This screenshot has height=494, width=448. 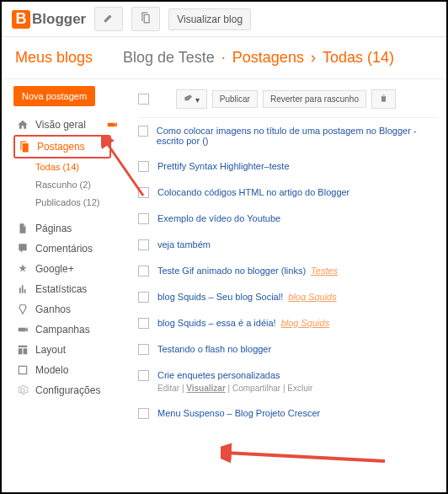 I want to click on sidebar-item-posts: Postagens, so click(x=62, y=147).